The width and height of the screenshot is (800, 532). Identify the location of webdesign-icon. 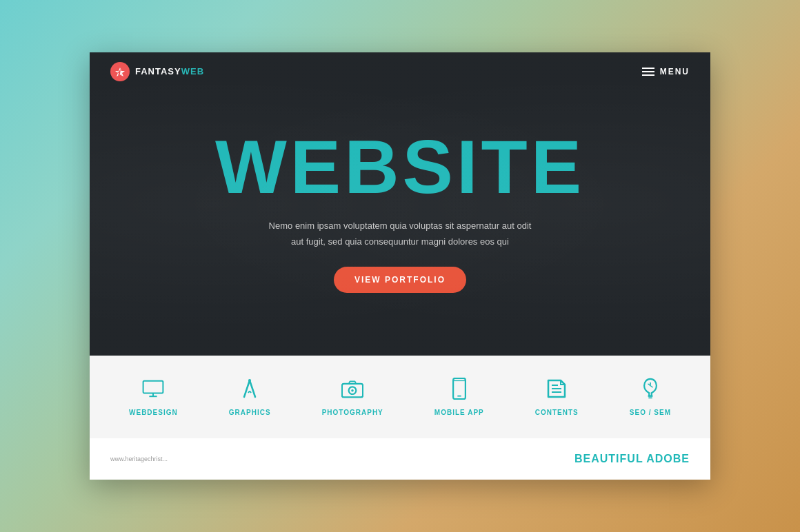
(153, 390).